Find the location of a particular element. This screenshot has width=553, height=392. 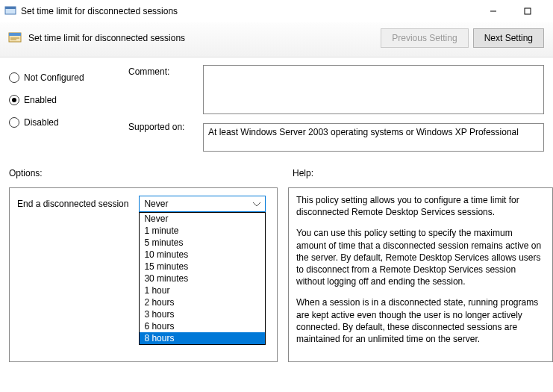

help-paragraph: When a session is in a disconnected stat… is located at coordinates (421, 321).